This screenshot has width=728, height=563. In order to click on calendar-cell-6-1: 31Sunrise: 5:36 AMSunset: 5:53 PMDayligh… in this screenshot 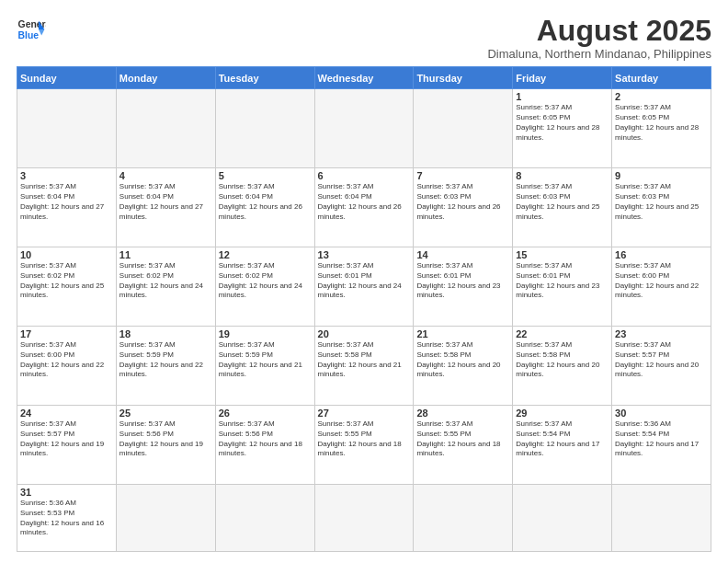, I will do `click(67, 517)`.